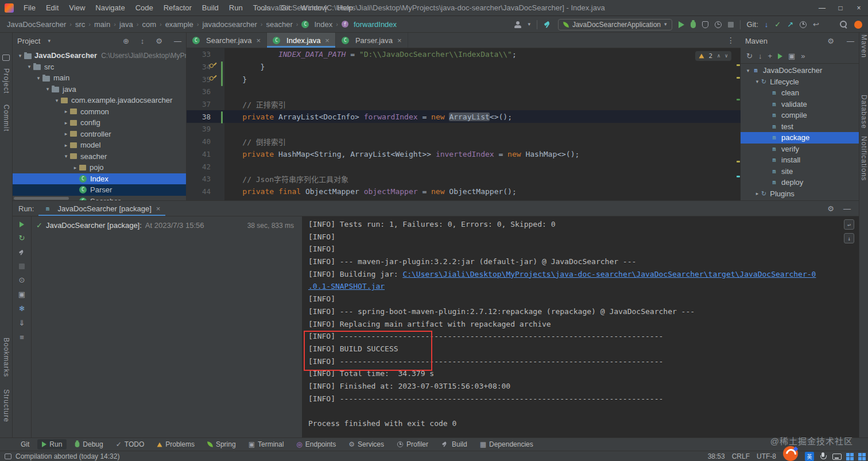 This screenshot has height=461, width=868. Describe the element at coordinates (731, 25) in the screenshot. I see `stop-button` at that location.